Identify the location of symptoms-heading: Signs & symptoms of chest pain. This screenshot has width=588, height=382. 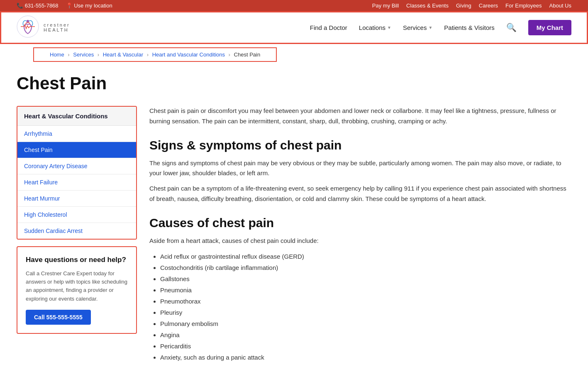
(360, 145).